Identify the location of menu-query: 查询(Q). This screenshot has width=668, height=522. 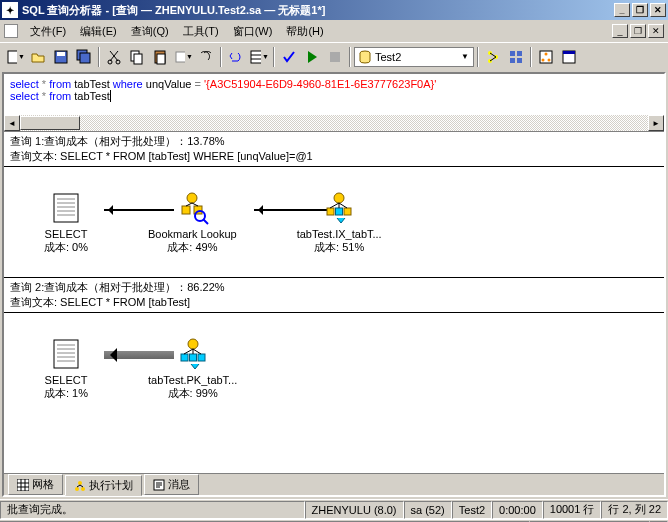
(150, 32).